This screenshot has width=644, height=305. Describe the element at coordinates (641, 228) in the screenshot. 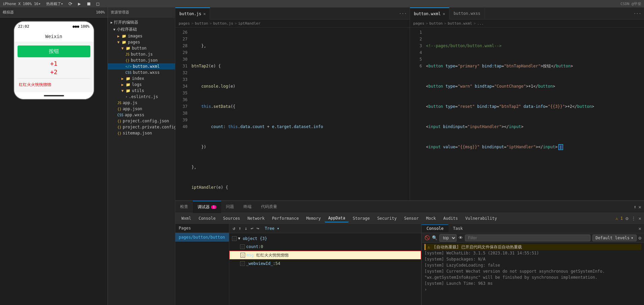

I see `console-close-btn: ✕` at that location.